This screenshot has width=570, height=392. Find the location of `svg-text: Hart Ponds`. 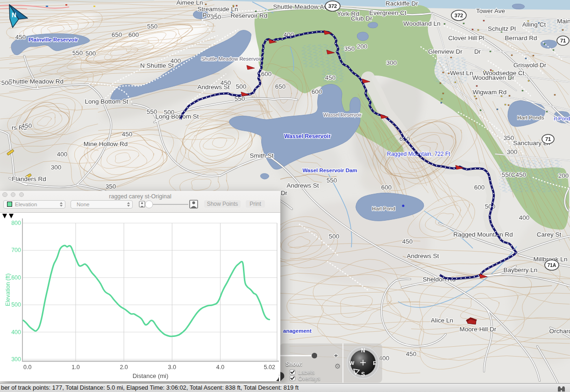

svg-text: Hart Ponds is located at coordinates (531, 118).